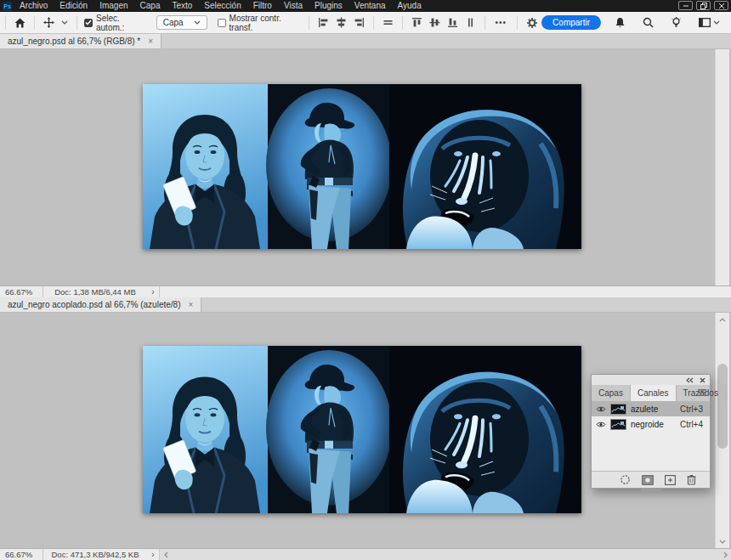  I want to click on align-left-edges-button, so click(323, 22).